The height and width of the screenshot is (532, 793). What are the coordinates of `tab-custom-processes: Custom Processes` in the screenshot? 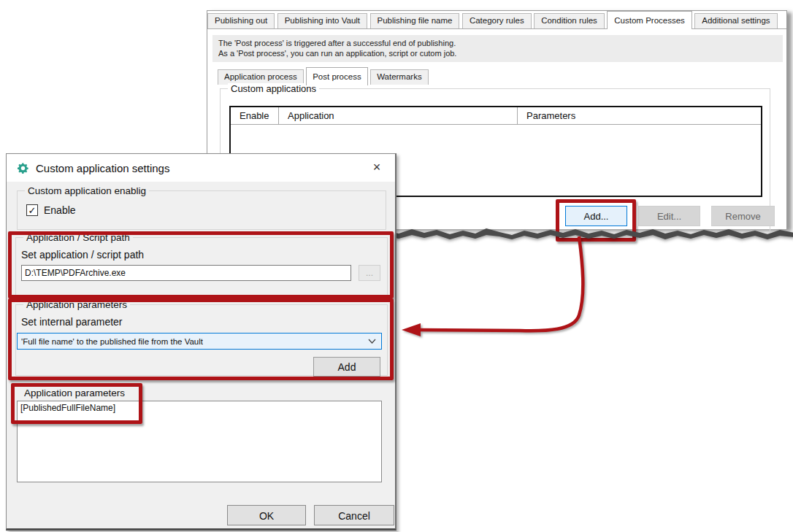 It's located at (650, 20).